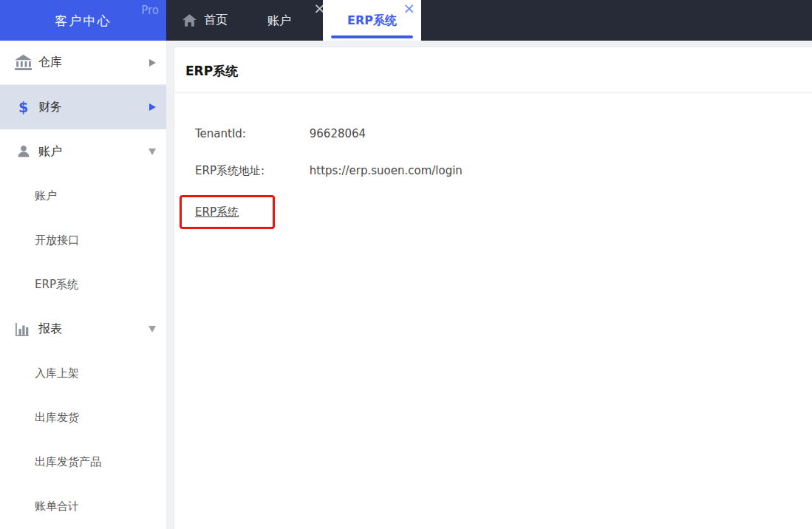 The width and height of the screenshot is (812, 529). Describe the element at coordinates (24, 108) in the screenshot. I see `dollar-icon: $` at that location.